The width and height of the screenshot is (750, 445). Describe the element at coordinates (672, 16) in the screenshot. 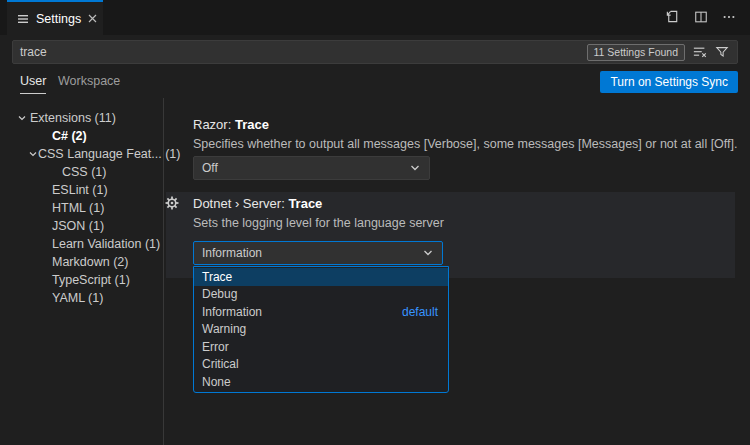

I see `open-settings-json-icon` at that location.